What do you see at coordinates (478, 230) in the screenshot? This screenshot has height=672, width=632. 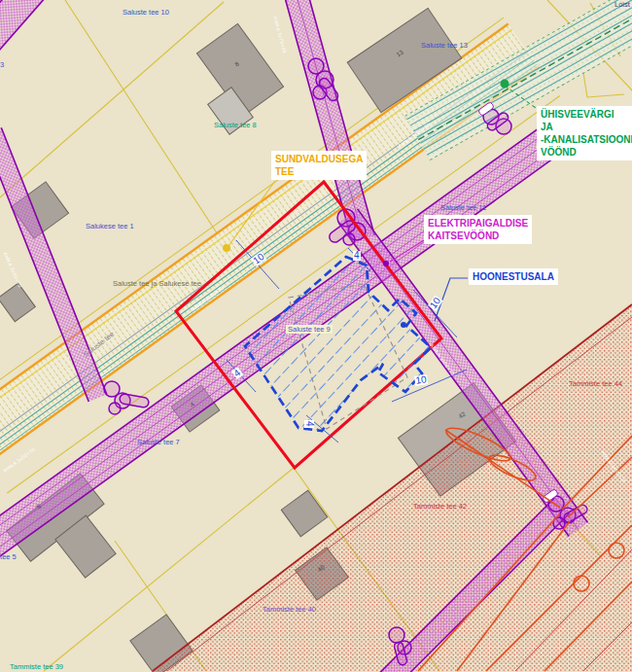 I see `callout-elektripaigaldise: ELEKTRIPAIGALDISE KAITSEVÖÖND` at bounding box center [478, 230].